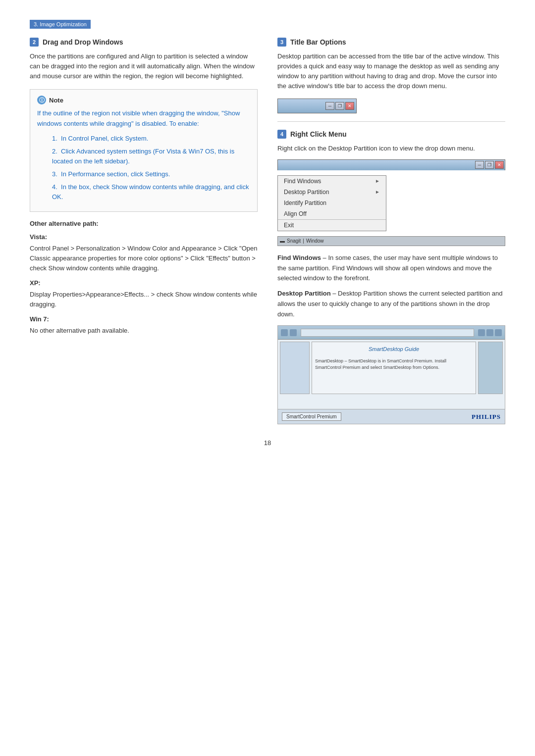  Describe the element at coordinates (318, 42) in the screenshot. I see `section3-title-text: Title Bar Options` at that location.